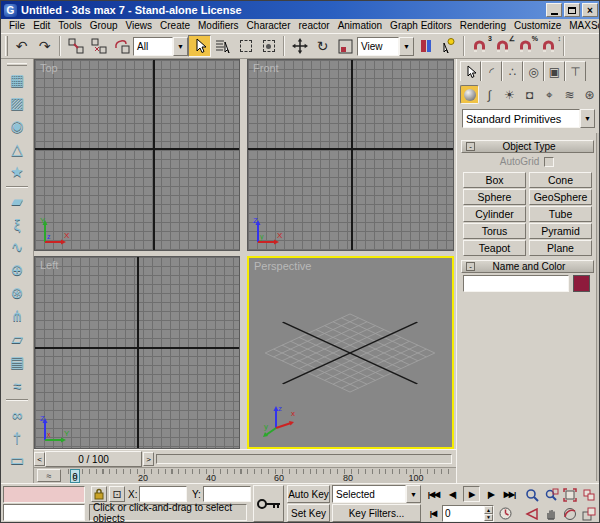  I want to click on maximize-button, so click(572, 10).